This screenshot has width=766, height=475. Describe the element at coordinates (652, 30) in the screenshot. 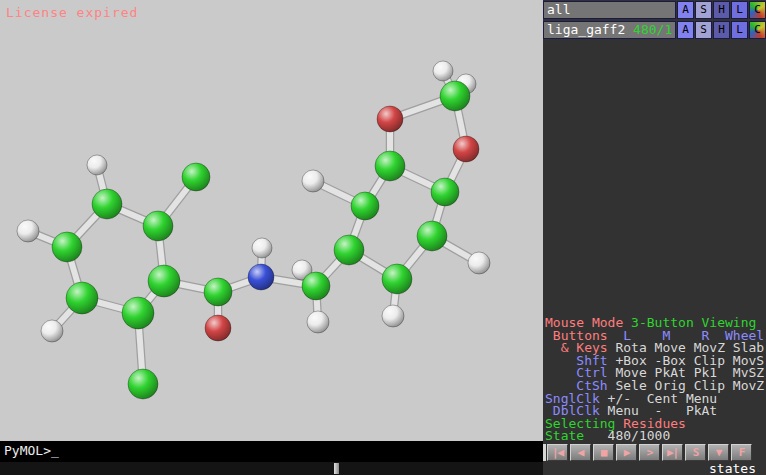

I see `object-state-count: 480/1` at that location.